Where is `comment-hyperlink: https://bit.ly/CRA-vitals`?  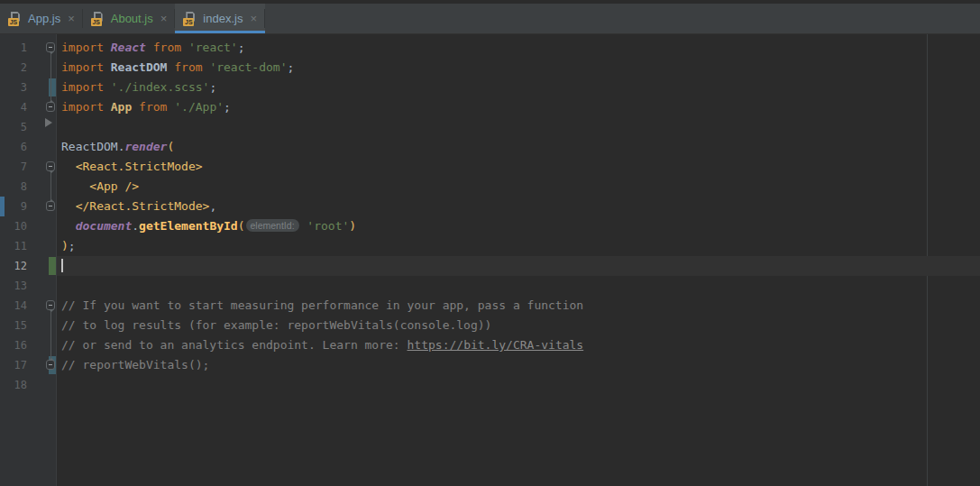 comment-hyperlink: https://bit.ly/CRA-vitals is located at coordinates (496, 344).